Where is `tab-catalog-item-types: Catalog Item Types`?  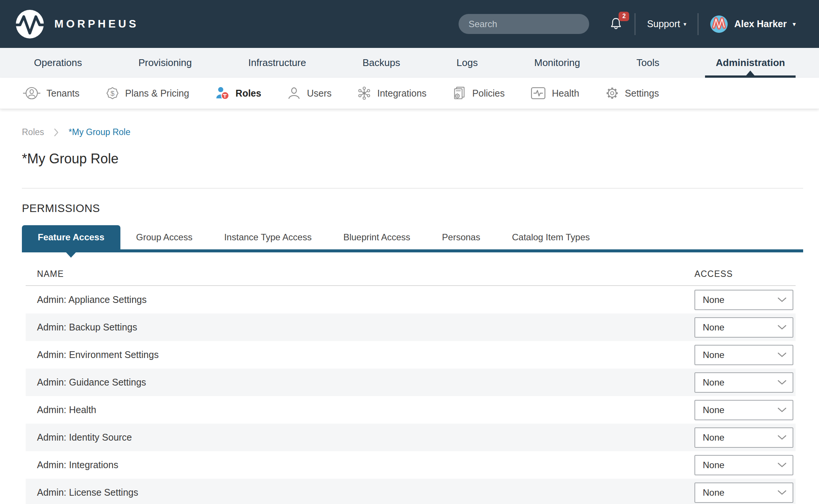
tab-catalog-item-types: Catalog Item Types is located at coordinates (551, 237).